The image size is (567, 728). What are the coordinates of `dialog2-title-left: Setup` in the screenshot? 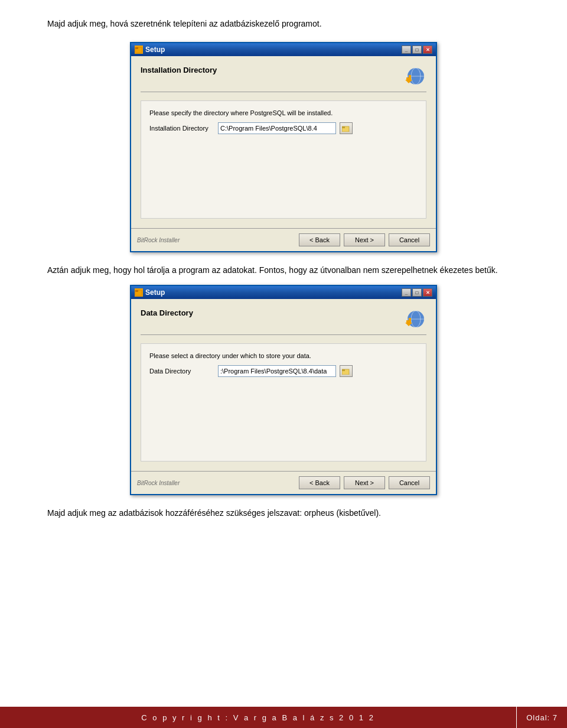 It's located at (150, 292).